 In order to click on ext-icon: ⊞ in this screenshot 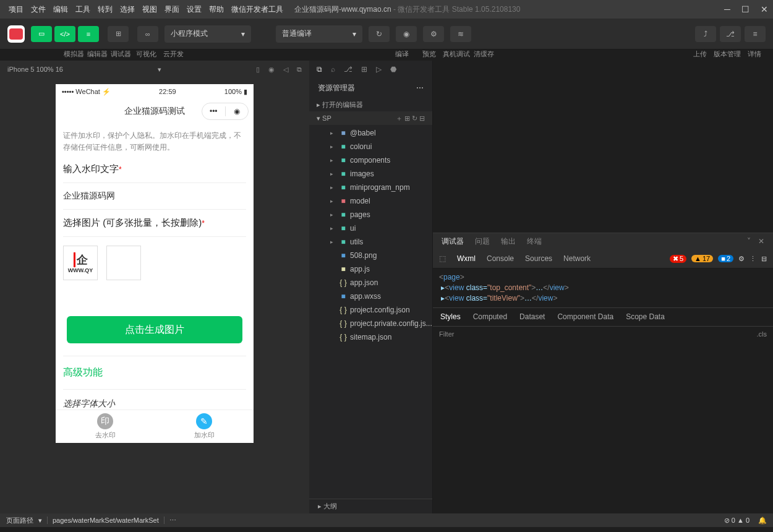, I will do `click(364, 69)`.